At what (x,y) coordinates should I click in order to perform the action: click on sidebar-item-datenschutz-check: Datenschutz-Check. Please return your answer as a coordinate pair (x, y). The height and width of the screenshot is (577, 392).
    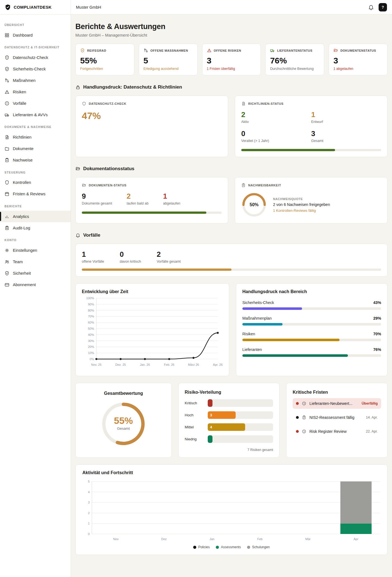
    Looking at the image, I should click on (35, 58).